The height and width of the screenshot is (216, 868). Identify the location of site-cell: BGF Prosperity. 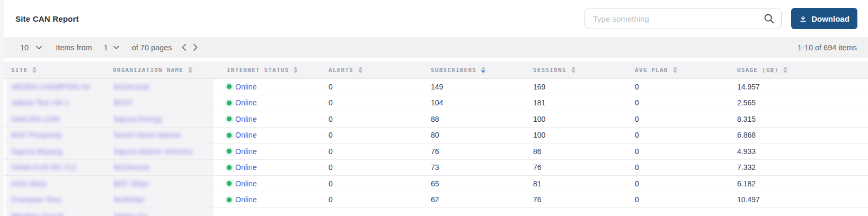
(59, 136).